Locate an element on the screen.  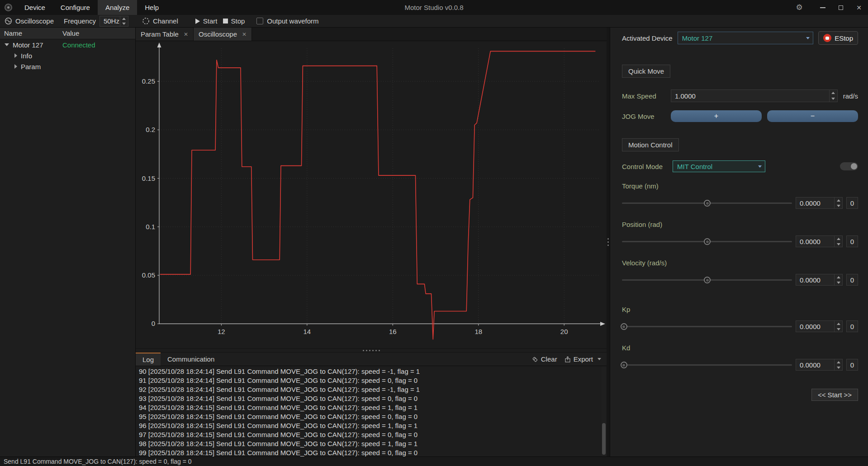
svg-text: 0.05 is located at coordinates (148, 275).